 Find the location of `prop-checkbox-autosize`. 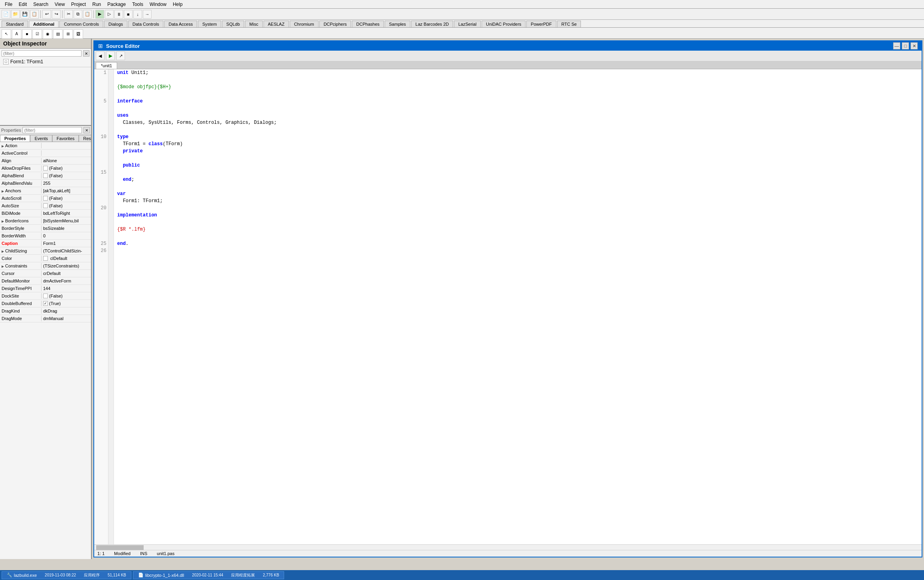

prop-checkbox-autosize is located at coordinates (46, 206).